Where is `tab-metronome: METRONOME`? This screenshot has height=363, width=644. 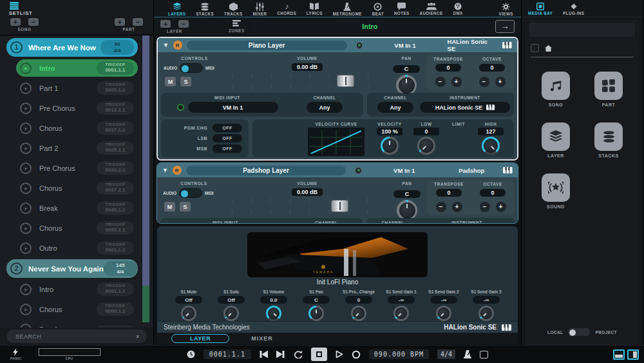
tab-metronome: METRONOME is located at coordinates (348, 9).